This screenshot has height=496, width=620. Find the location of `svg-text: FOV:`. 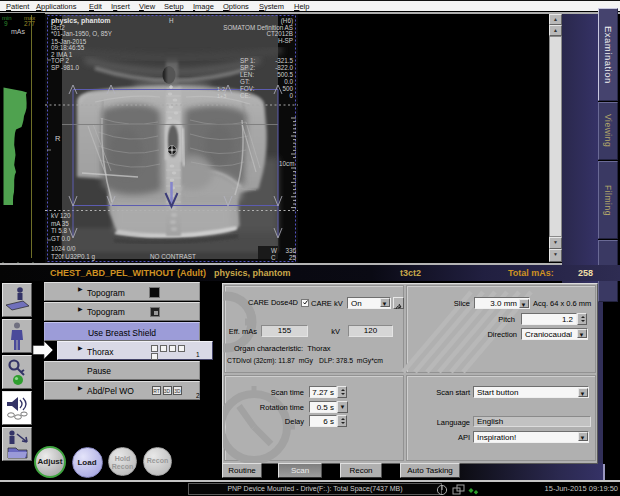

svg-text: FOV: is located at coordinates (248, 88).